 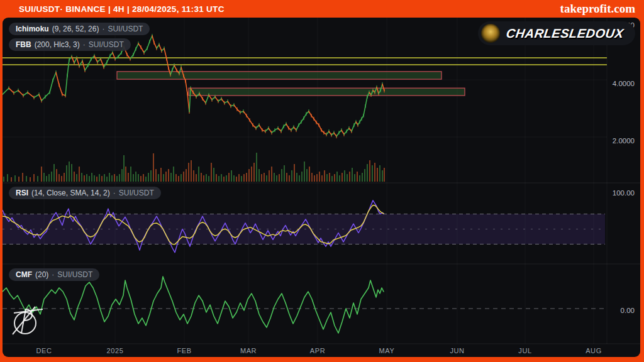 I want to click on watermark-name: CHARLESLEDOUX, so click(x=565, y=34).